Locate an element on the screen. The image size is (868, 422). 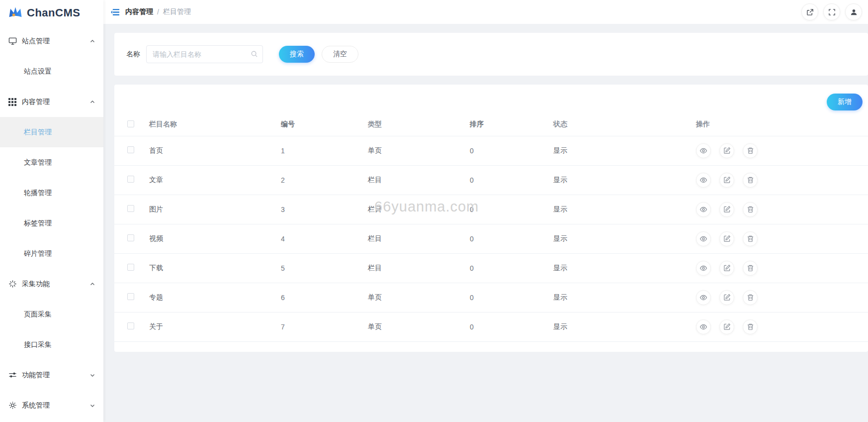
sidebar-item-label: 功能管理 is located at coordinates (56, 375).